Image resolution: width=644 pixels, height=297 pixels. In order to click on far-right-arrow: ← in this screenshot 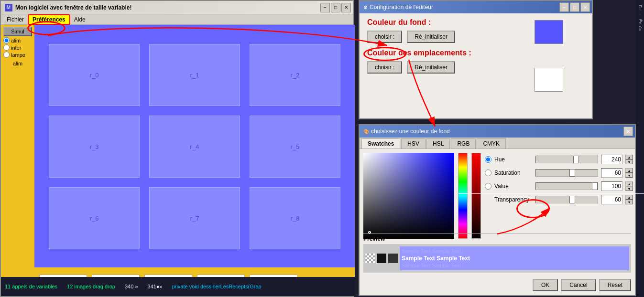, I will do `click(640, 15)`.